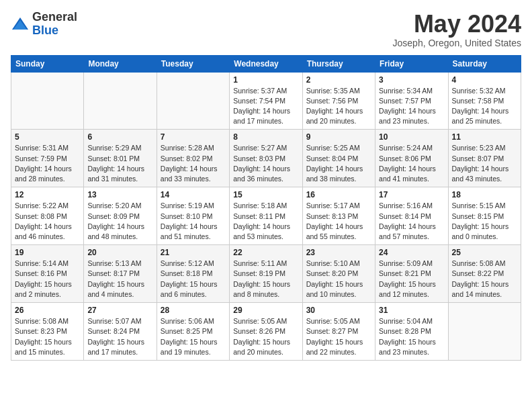 This screenshot has width=532, height=411. What do you see at coordinates (339, 222) in the screenshot?
I see `day-info: Sunrise: 5:17 AM Sunset: 8:13 PM Dayligh…` at bounding box center [339, 222].